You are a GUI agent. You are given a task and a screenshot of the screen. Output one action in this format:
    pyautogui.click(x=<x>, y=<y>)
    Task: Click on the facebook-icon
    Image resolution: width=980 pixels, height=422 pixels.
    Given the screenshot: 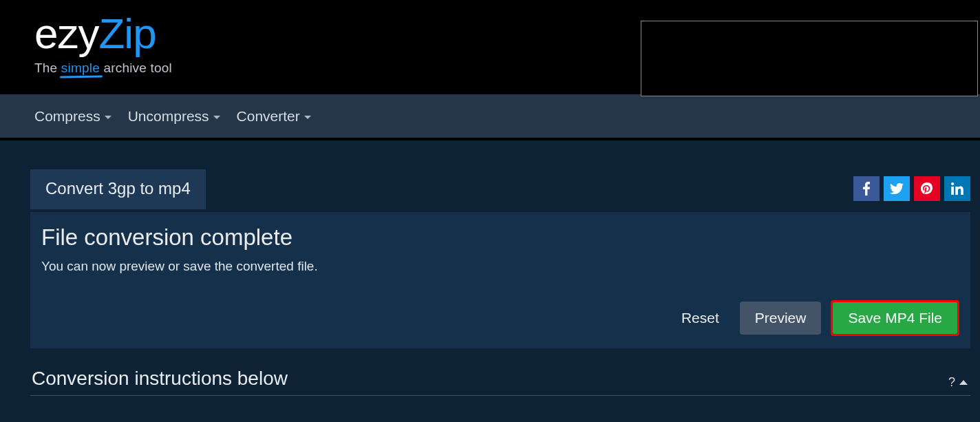 What is the action you would take?
    pyautogui.click(x=866, y=189)
    